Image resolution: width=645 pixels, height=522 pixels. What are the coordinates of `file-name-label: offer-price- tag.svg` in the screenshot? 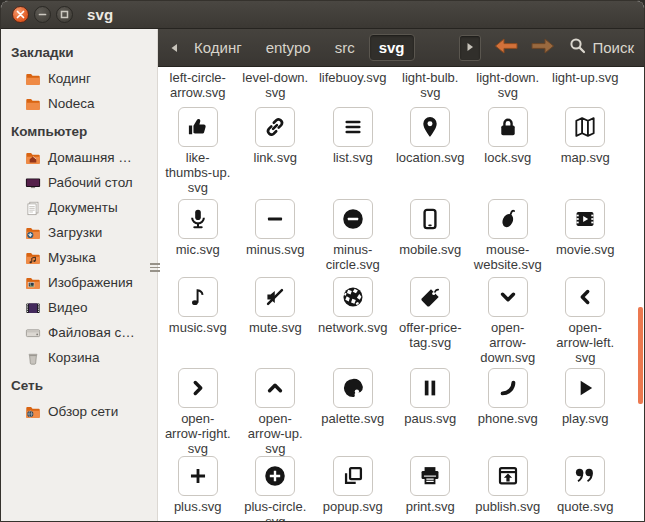 It's located at (430, 335).